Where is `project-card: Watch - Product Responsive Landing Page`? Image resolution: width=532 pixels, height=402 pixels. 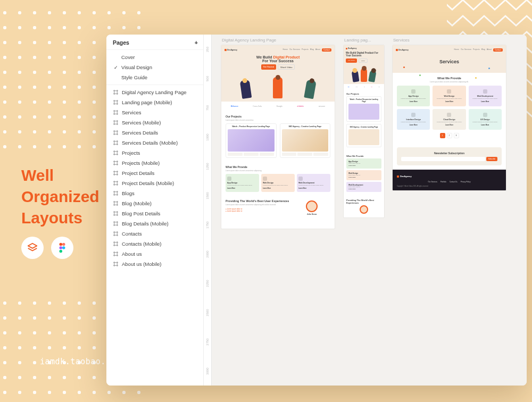
project-card: Watch - Product Responsive Landing Page is located at coordinates (251, 140).